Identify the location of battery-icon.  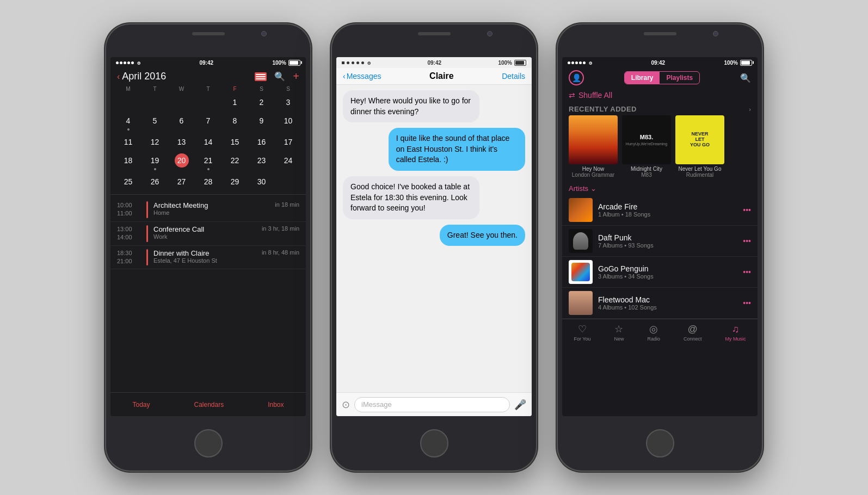
(294, 63).